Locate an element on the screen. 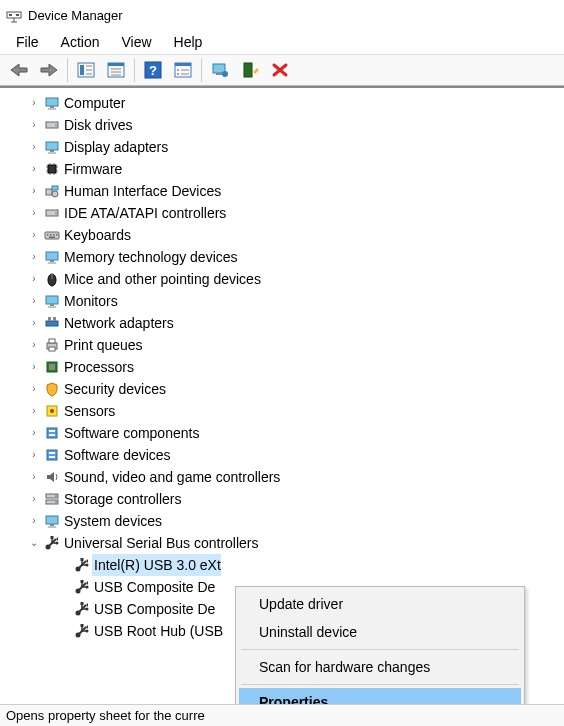 The image size is (564, 726). tree-item: ›Firmware is located at coordinates (282, 169).